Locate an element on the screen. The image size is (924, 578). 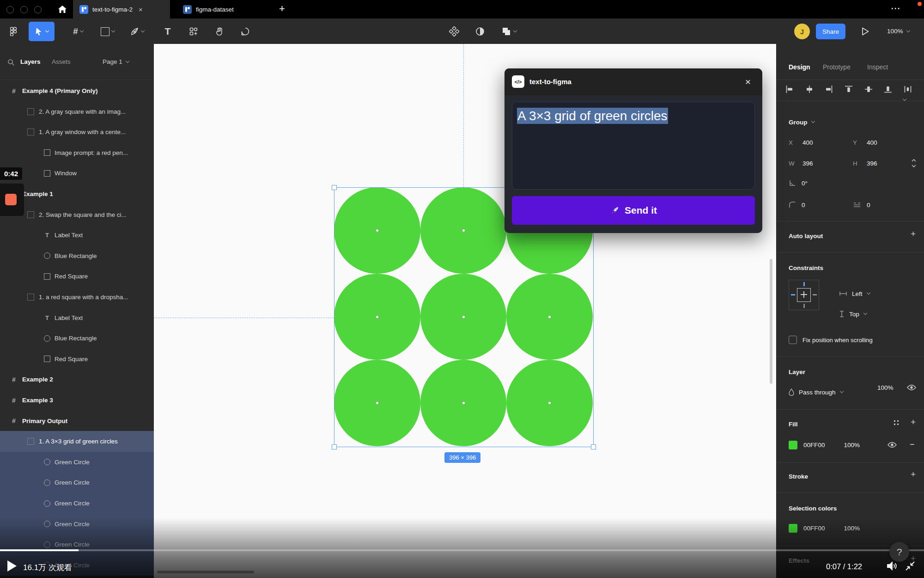
add-auto-layout-button: + is located at coordinates (913, 234).